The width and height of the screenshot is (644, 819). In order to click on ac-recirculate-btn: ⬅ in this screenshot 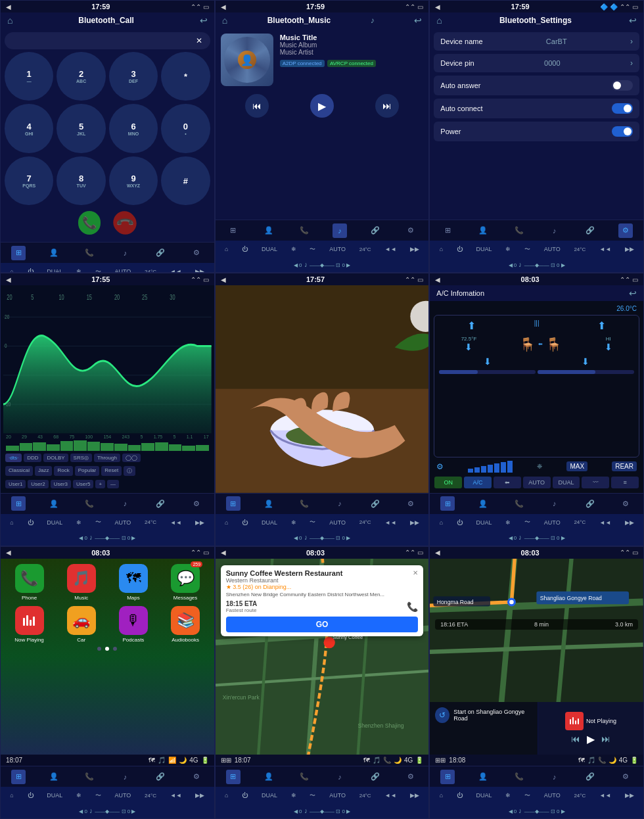, I will do `click(507, 482)`.